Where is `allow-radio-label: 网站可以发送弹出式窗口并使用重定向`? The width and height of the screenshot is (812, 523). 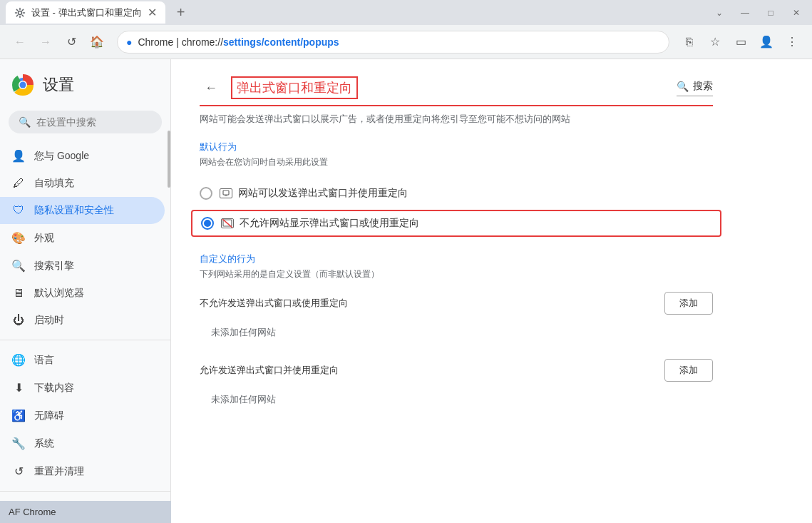
allow-radio-label: 网站可以发送弹出式窗口并使用重定向 is located at coordinates (314, 193).